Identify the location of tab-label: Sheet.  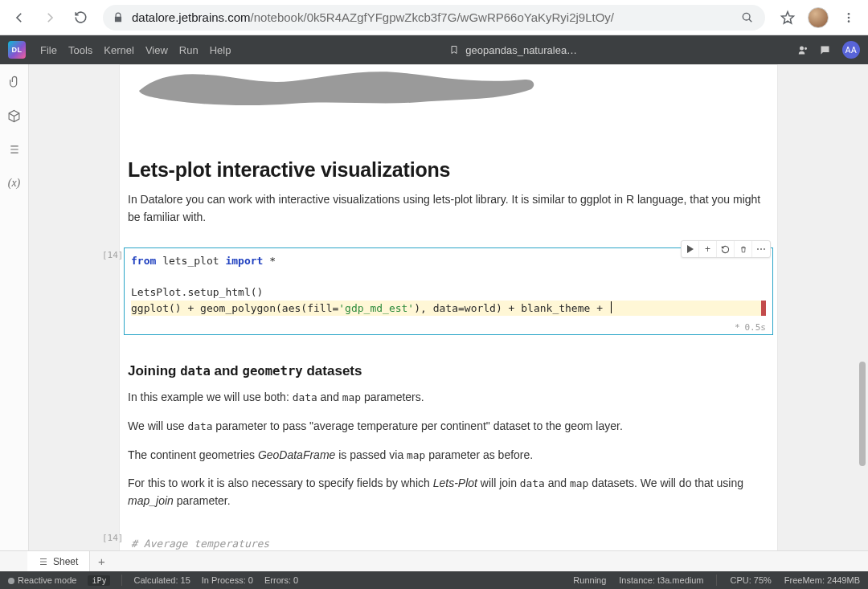
(66, 562).